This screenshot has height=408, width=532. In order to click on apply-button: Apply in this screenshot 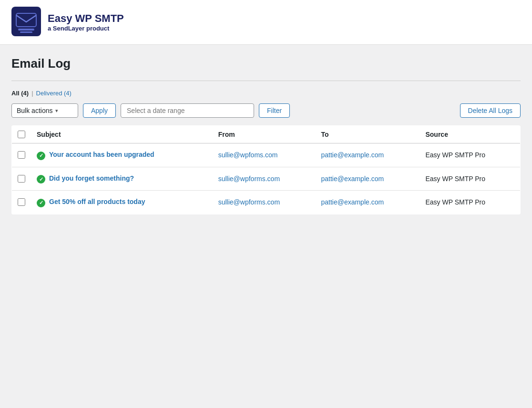, I will do `click(99, 111)`.